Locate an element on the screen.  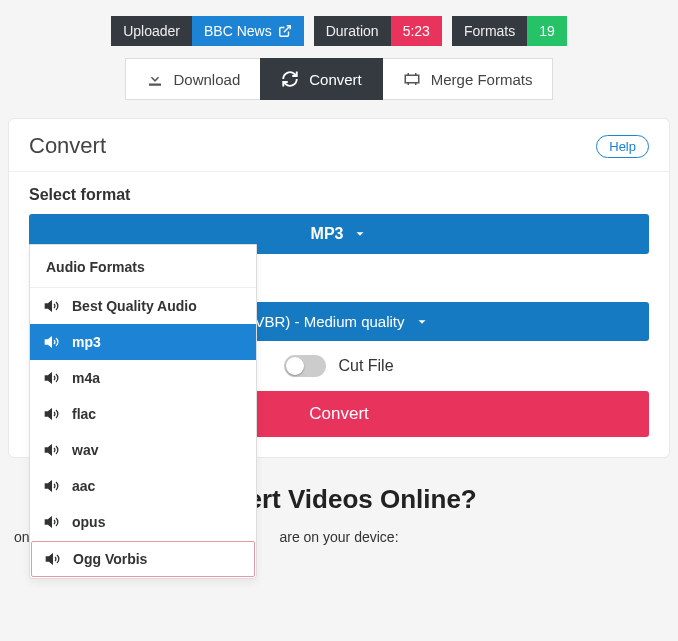
merge-icon is located at coordinates (412, 79).